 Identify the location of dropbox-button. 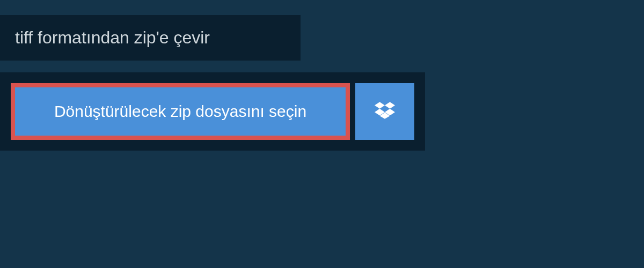
(385, 111).